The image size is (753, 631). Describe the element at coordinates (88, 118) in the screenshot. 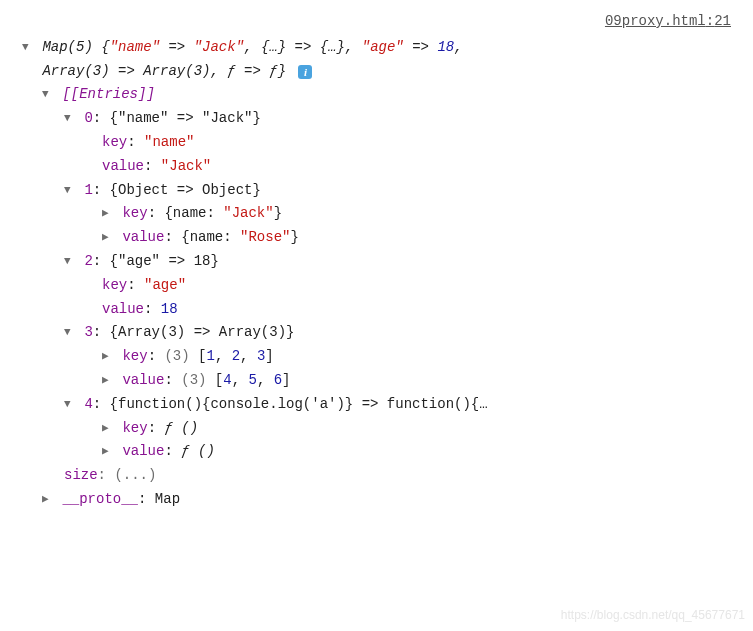

I see `entry-index: 0` at that location.